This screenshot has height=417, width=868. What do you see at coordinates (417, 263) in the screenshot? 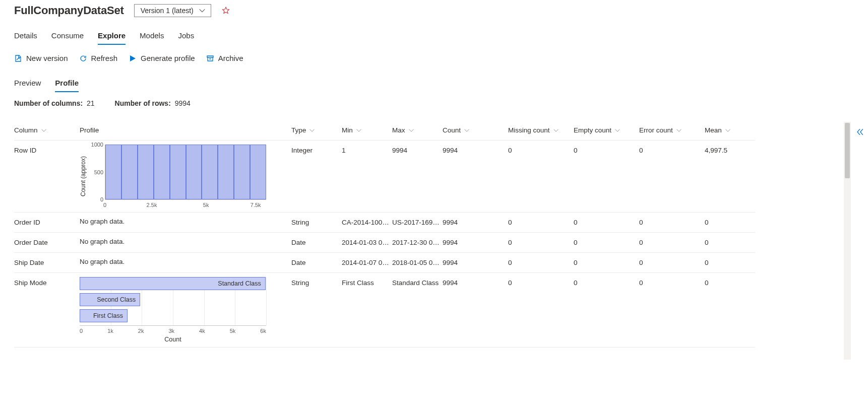
I see `cell-max: 2018-01-05 0…` at bounding box center [417, 263].